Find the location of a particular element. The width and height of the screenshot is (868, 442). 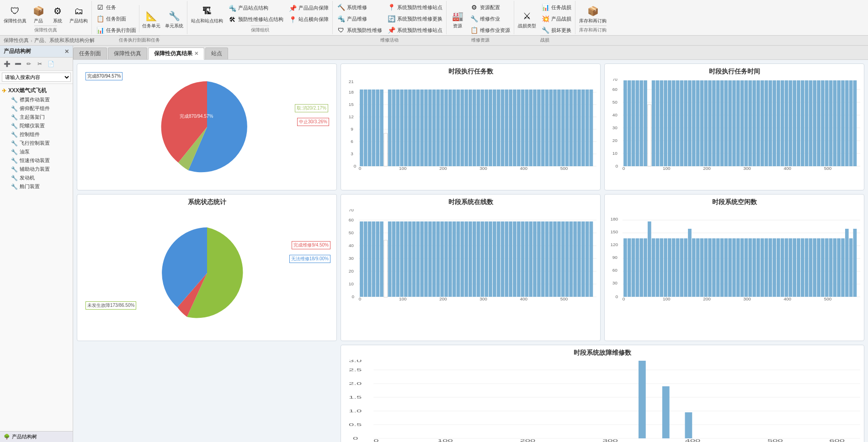

btn-resource-config: ⚙ 资源配置 is located at coordinates (490, 7).